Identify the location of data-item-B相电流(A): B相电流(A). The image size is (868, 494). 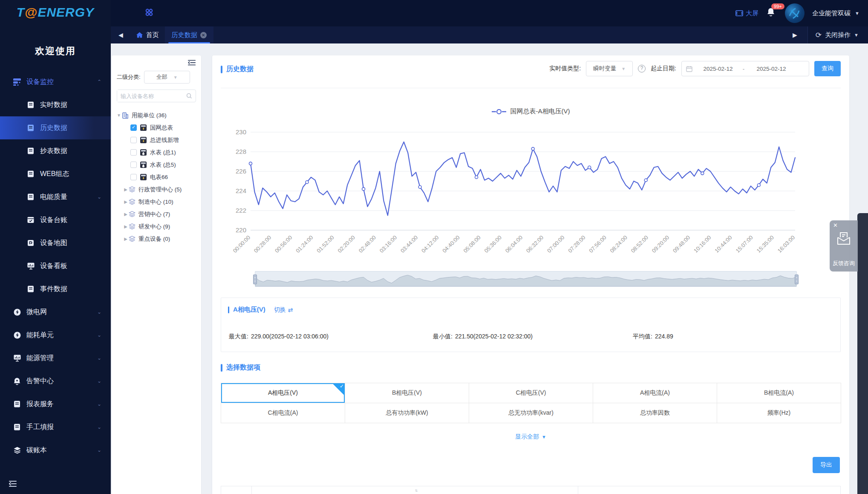
(779, 393).